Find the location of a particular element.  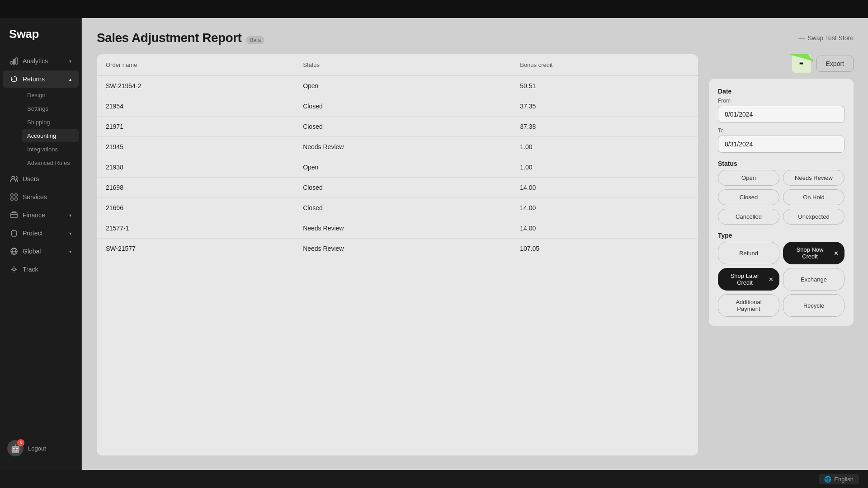

page-title-area: Sales Adjustment Report Beta is located at coordinates (181, 38).